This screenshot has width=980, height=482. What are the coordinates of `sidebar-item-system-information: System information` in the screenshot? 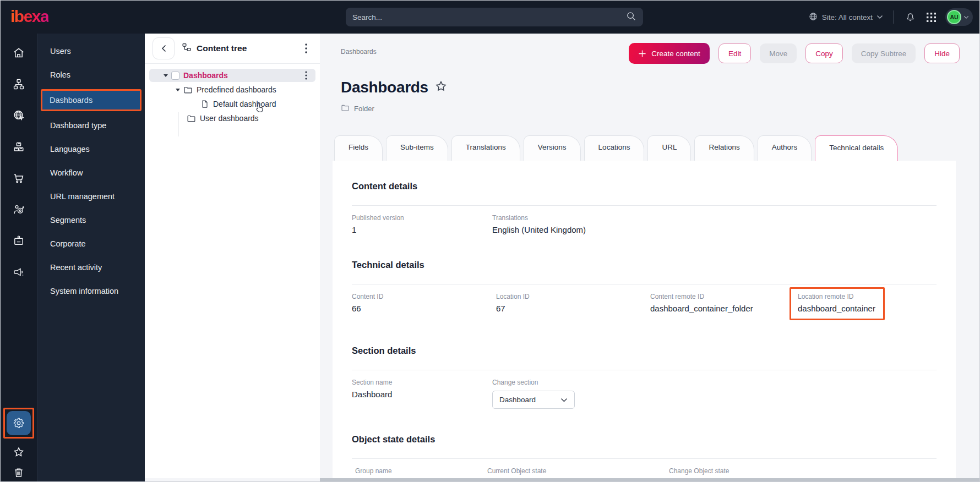 It's located at (91, 291).